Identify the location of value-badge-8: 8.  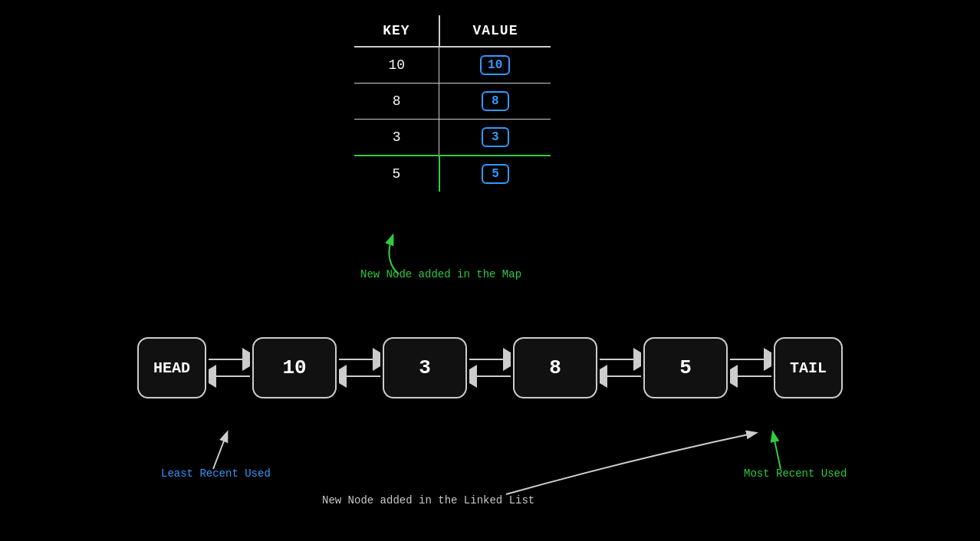
(495, 101).